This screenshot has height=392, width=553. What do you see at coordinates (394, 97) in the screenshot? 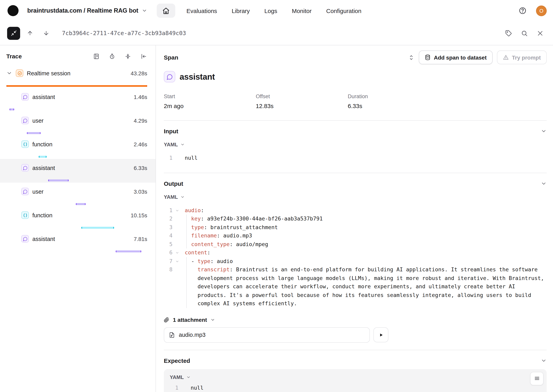
I see `meta-label: Duration` at bounding box center [394, 97].